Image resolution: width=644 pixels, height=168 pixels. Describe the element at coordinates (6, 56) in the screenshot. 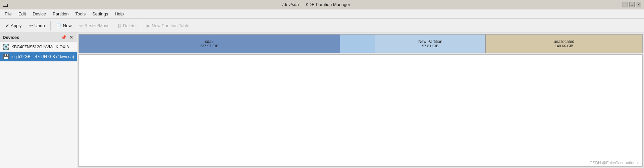

I see `device-icon: 💾` at that location.